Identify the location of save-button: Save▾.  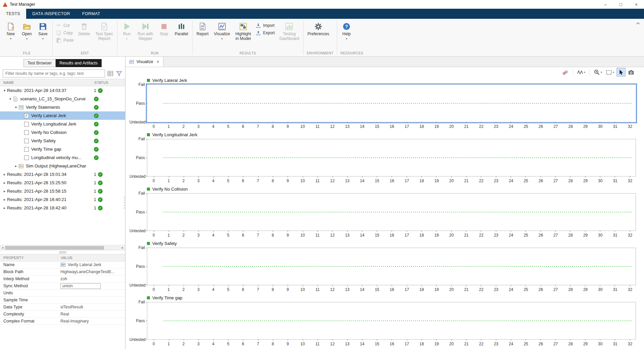
(43, 31).